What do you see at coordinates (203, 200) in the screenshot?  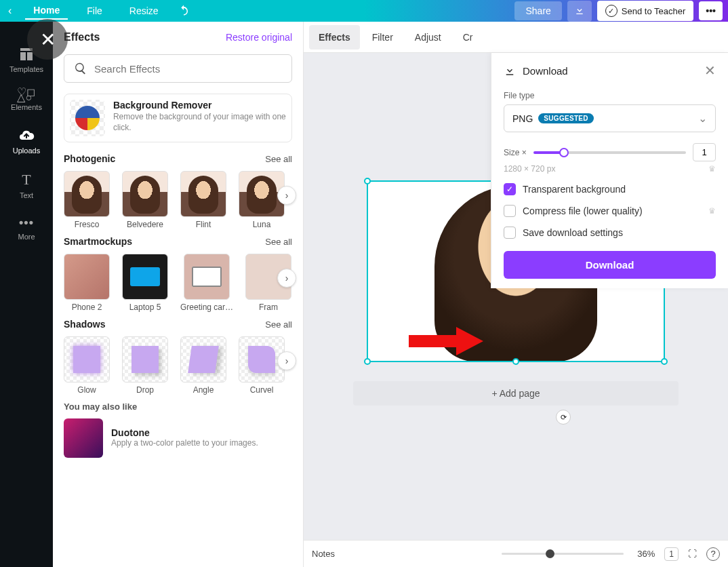 I see `effect-flint: Flint` at bounding box center [203, 200].